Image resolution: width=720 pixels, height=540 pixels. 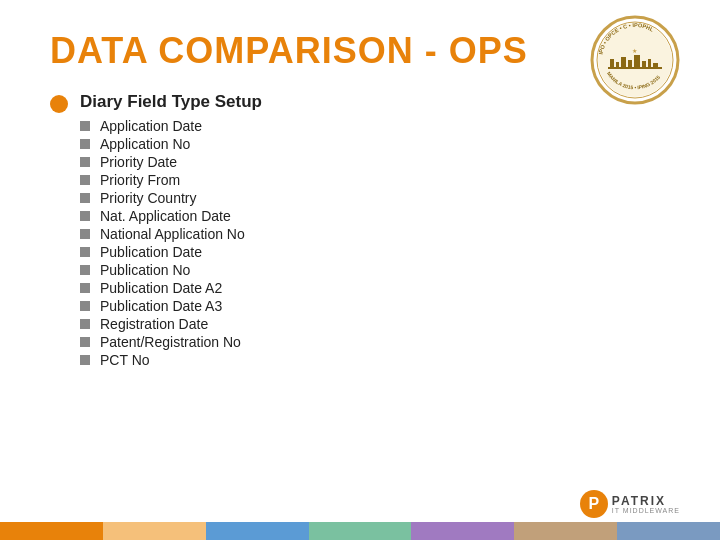 What do you see at coordinates (360, 51) in the screenshot?
I see `page-title: DATA COMPARISON - OPS` at bounding box center [360, 51].